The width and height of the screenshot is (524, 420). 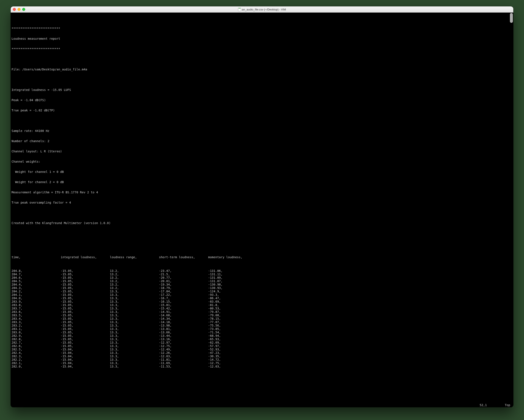 I want to click on algorithm: Measurement algorithm = ITU-R BS.1770 Re…, so click(x=262, y=192).